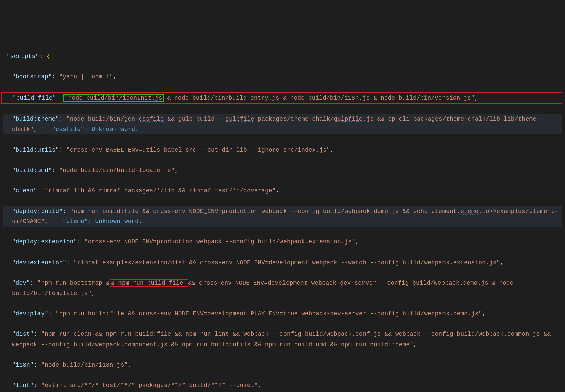 Image resolution: width=565 pixels, height=392 pixels. What do you see at coordinates (282, 98) in the screenshot?
I see `highlight-box-build-file: "build:file": "node build/bin/iconInit.j…` at bounding box center [282, 98].